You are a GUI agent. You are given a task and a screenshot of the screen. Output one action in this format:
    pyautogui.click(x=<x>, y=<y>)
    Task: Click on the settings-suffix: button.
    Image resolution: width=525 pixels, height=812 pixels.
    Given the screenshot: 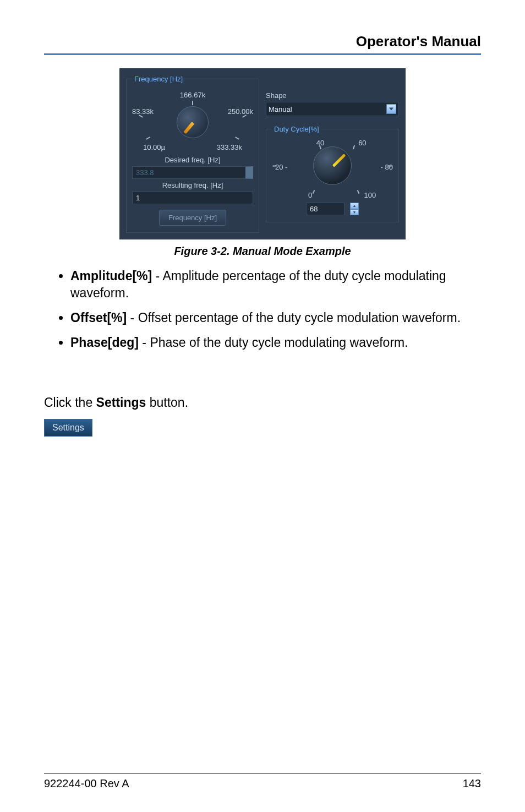 What is the action you would take?
    pyautogui.click(x=167, y=402)
    